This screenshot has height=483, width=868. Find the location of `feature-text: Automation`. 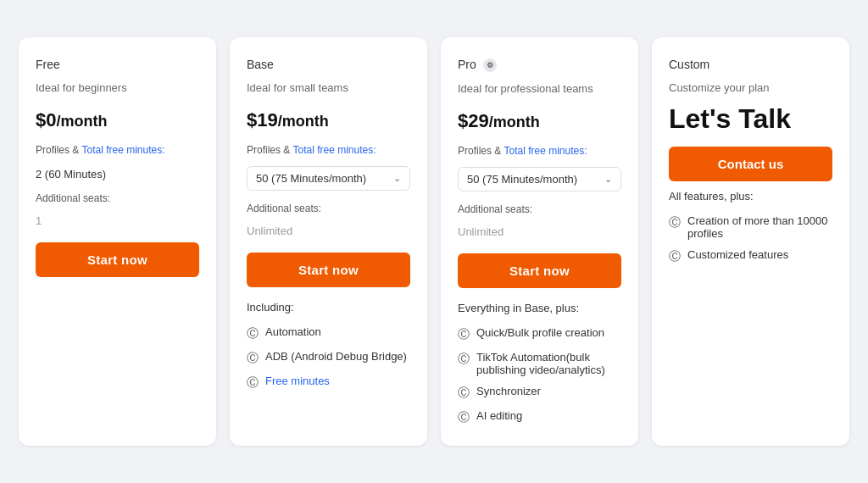

feature-text: Automation is located at coordinates (293, 332).